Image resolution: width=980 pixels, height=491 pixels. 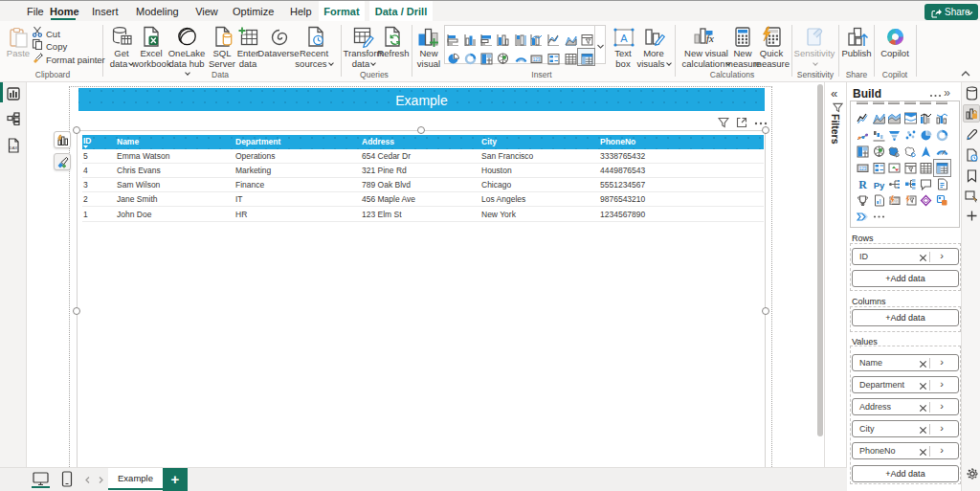 What do you see at coordinates (710, 38) in the screenshot?
I see `svg-text: fx` at bounding box center [710, 38].